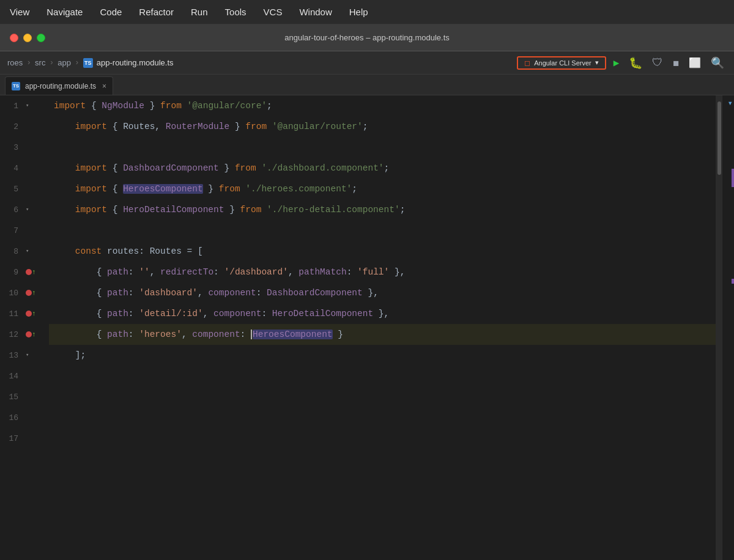 The image size is (734, 560). Describe the element at coordinates (199, 12) in the screenshot. I see `menu-run: Run` at that location.